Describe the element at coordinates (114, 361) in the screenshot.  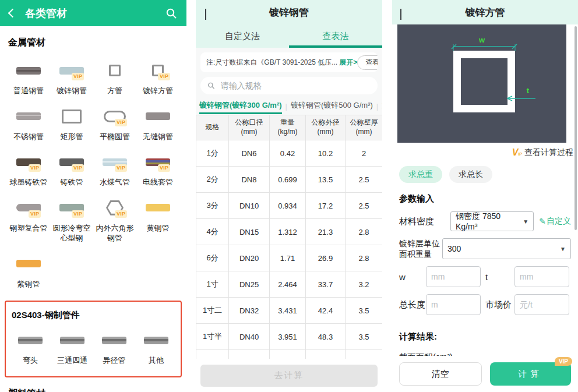
I see `pipe-item-label: 异径管` at that location.